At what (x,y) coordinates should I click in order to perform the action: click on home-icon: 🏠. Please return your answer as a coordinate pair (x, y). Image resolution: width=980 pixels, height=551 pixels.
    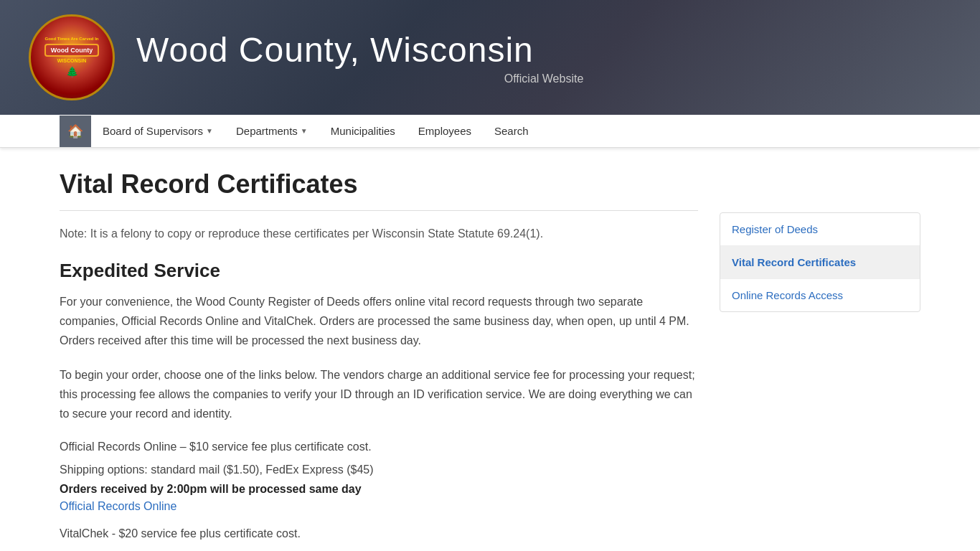
    Looking at the image, I should click on (75, 131).